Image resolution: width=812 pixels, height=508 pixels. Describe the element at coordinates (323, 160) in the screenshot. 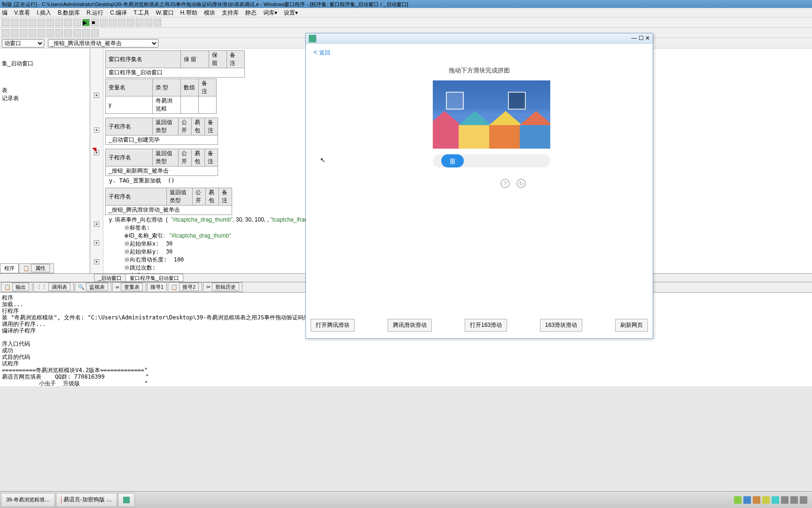

I see `mouse-cursor-icon: ↖` at that location.